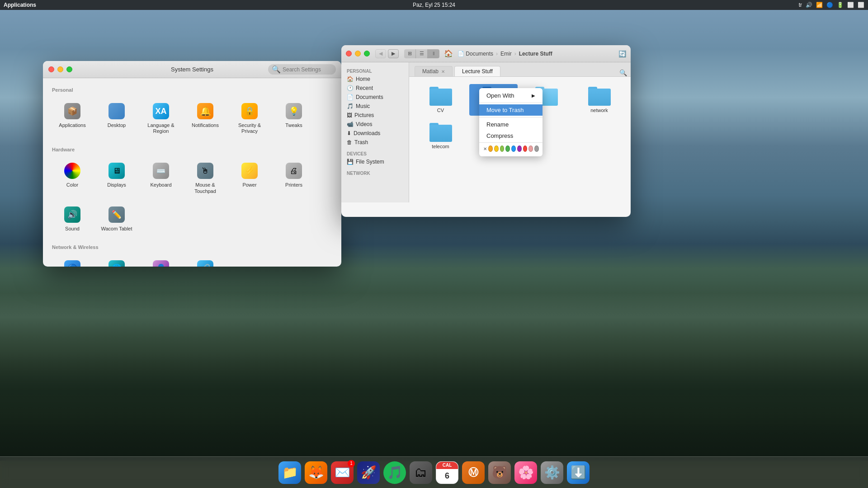 The height and width of the screenshot is (488, 868). Describe the element at coordinates (500, 473) in the screenshot. I see `dock-icon-finder: 🐻` at that location.